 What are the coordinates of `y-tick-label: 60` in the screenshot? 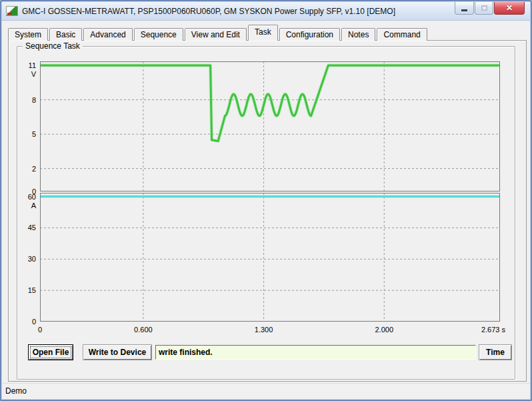 It's located at (32, 197).